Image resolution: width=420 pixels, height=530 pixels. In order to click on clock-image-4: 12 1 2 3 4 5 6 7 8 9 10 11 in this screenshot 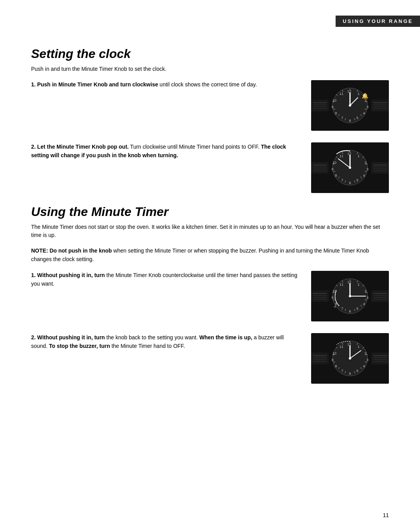, I will do `click(350, 358)`.